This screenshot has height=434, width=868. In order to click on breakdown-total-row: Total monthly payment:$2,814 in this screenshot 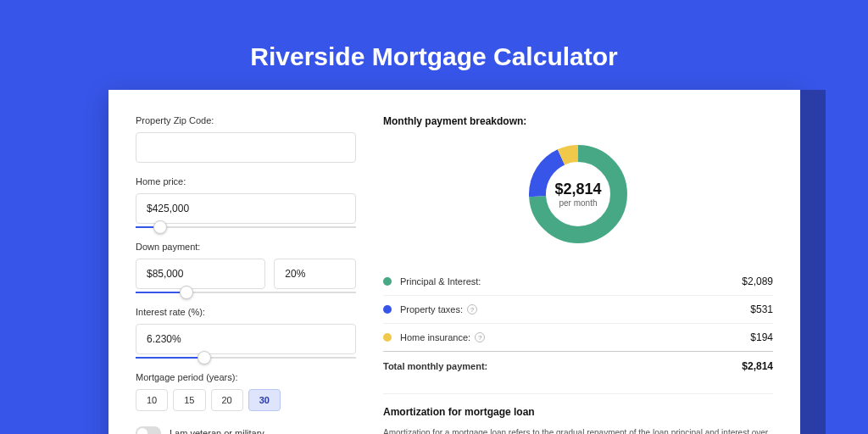, I will do `click(578, 365)`.